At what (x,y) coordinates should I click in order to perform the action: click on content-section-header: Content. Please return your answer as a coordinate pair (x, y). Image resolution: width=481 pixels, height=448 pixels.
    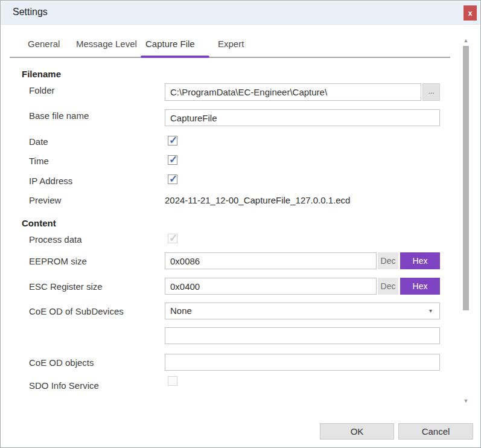
    Looking at the image, I should click on (39, 223).